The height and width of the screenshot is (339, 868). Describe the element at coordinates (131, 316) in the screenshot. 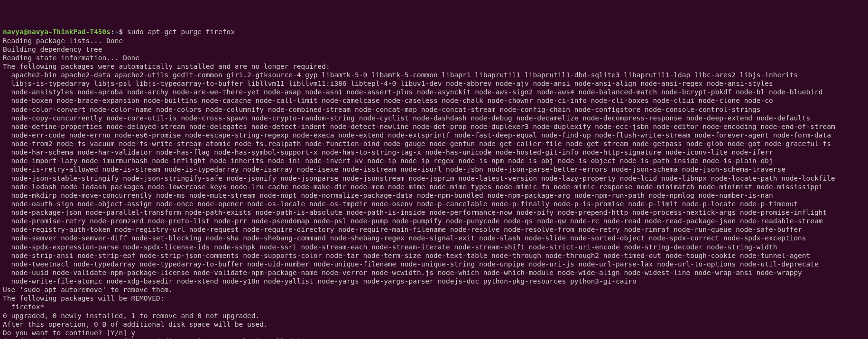

I see `output-line: 0 upgraded, 0 newly installed, 1 to remo…` at that location.